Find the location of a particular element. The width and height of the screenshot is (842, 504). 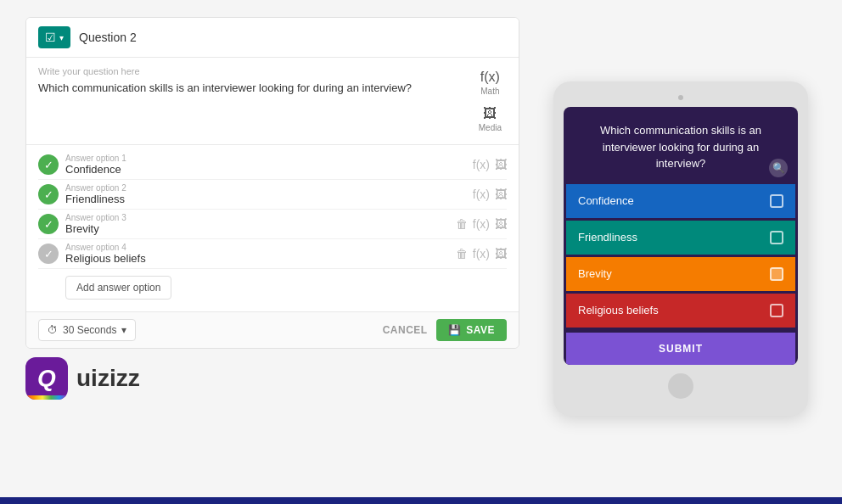

image-icon-3: 🖼 is located at coordinates (501, 224).